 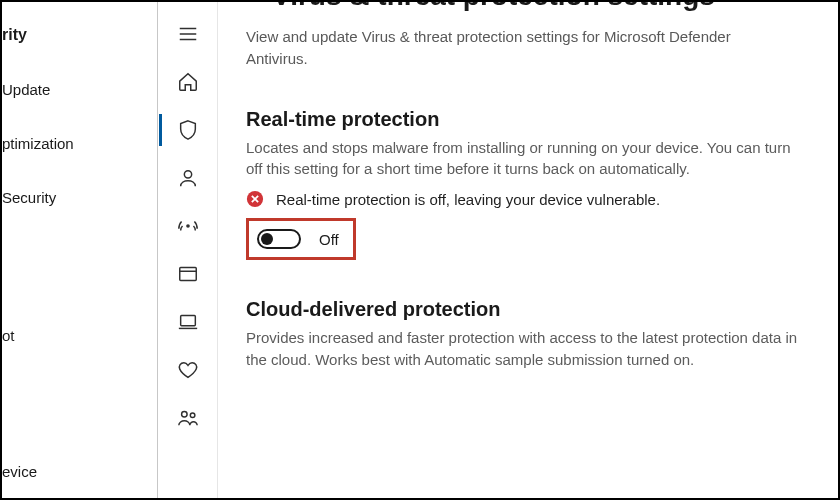 What do you see at coordinates (188, 178) in the screenshot?
I see `person-icon` at bounding box center [188, 178].